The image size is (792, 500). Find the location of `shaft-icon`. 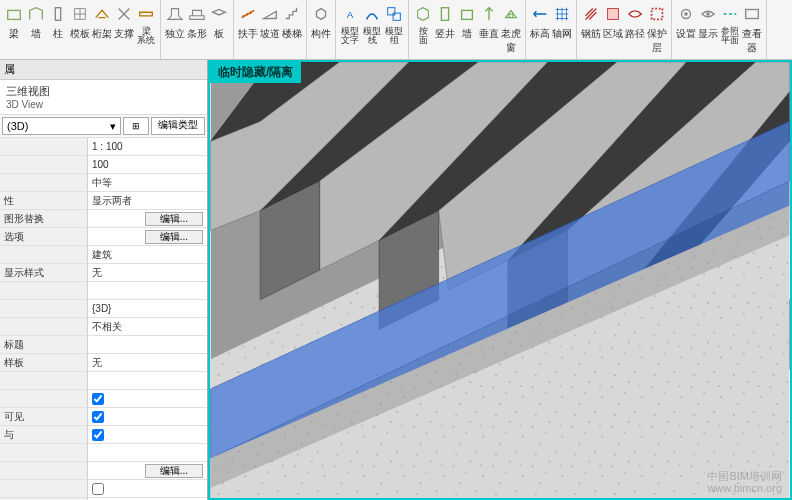

shaft-icon is located at coordinates (445, 14).